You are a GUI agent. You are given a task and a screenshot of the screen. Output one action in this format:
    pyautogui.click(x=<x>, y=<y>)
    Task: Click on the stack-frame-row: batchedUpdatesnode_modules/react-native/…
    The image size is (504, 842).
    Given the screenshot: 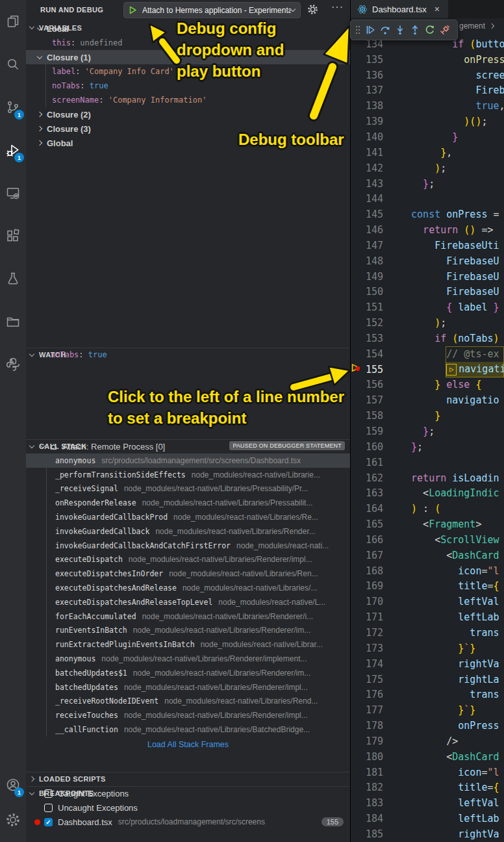 What is the action you would take?
    pyautogui.click(x=188, y=687)
    